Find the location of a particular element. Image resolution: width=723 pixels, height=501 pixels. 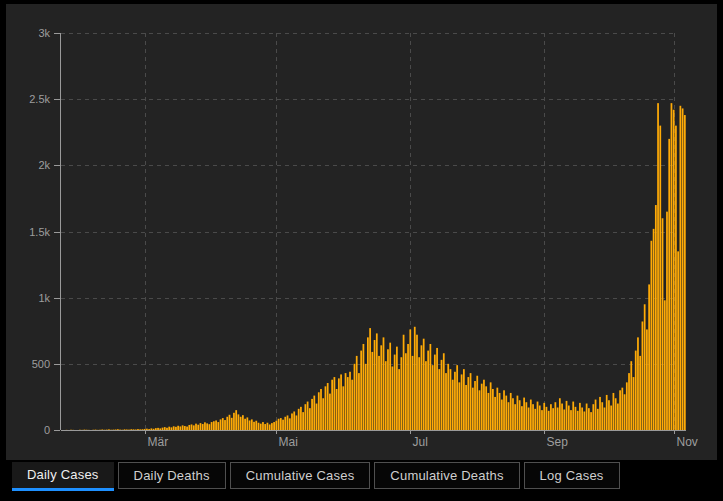

tab-daily-deaths: Daily Deaths is located at coordinates (172, 476).